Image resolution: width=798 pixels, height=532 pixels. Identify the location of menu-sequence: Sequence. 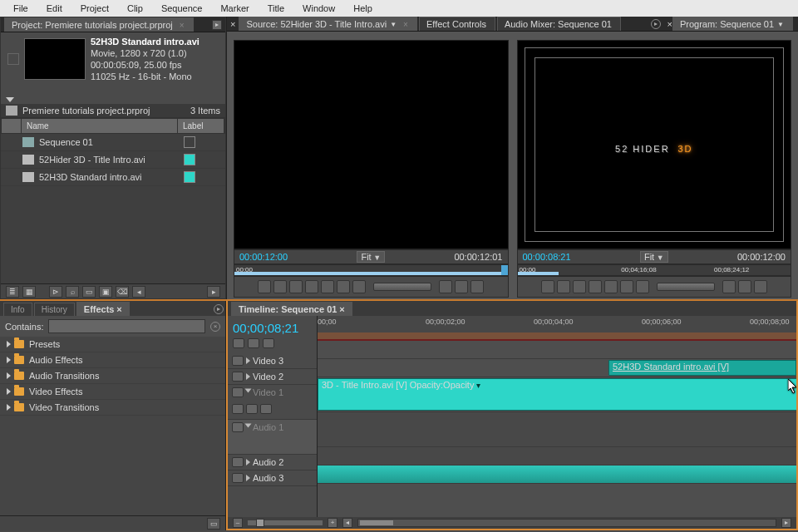
(182, 8).